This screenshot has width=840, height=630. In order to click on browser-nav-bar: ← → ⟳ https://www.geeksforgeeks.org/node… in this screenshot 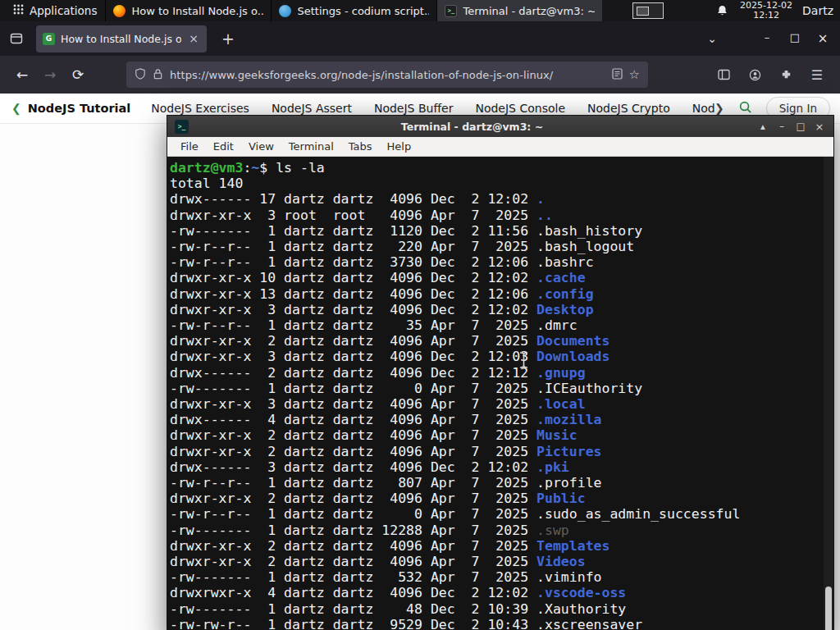, I will do `click(420, 75)`.